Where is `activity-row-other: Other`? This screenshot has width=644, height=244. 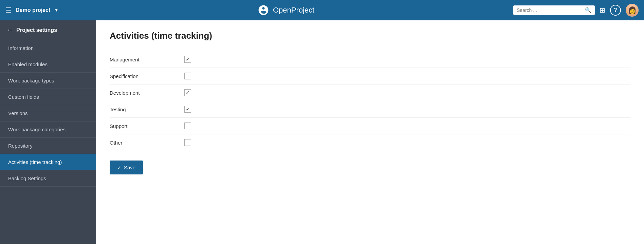
activity-row-other: Other is located at coordinates (370, 143).